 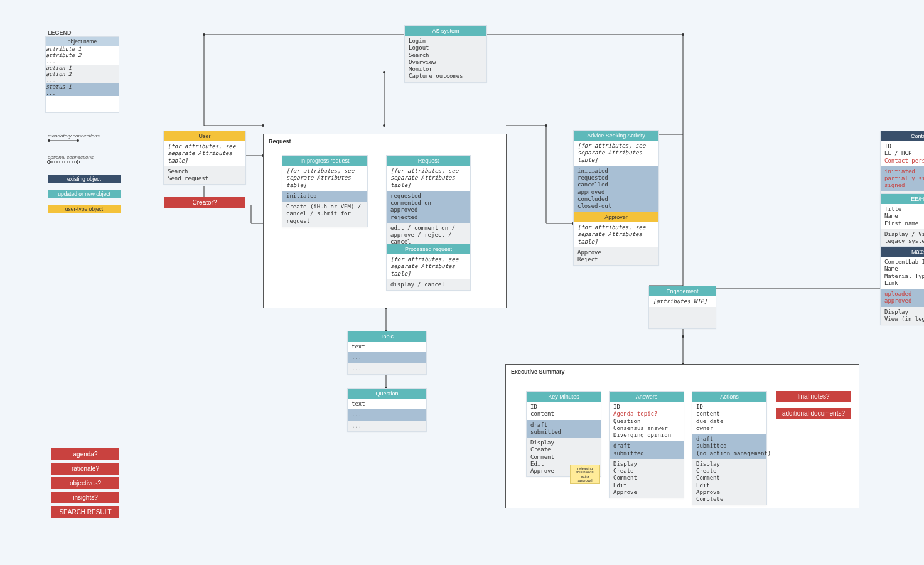 What do you see at coordinates (325, 214) in the screenshot?
I see `inprogress-actions: Create (iHub or VEM) / cancel / submit f…` at bounding box center [325, 214].